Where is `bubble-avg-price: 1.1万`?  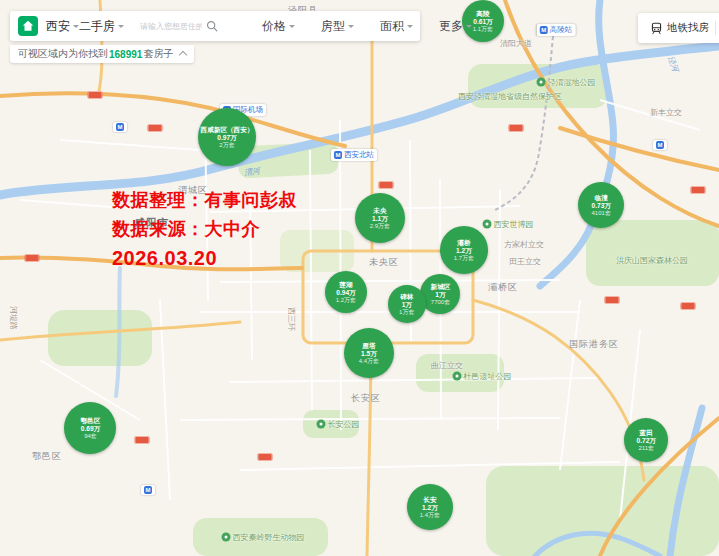
bubble-avg-price: 1.1万 is located at coordinates (380, 218).